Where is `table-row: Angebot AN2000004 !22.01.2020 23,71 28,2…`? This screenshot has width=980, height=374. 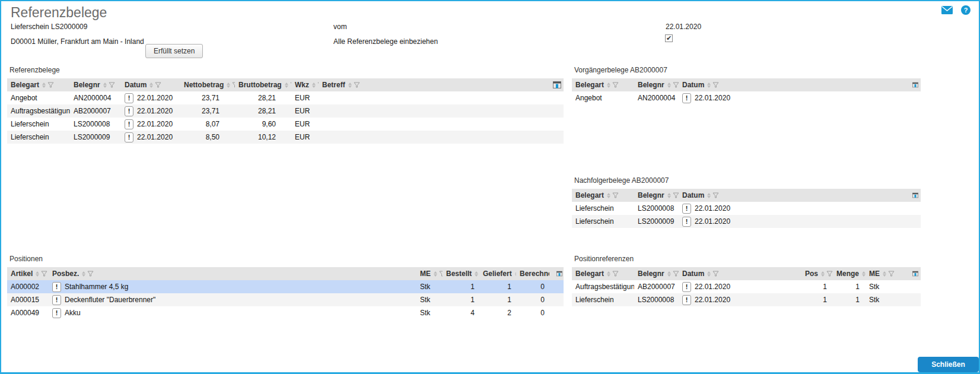
table-row: Angebot AN2000004 !22.01.2020 23,71 28,2… is located at coordinates (285, 98).